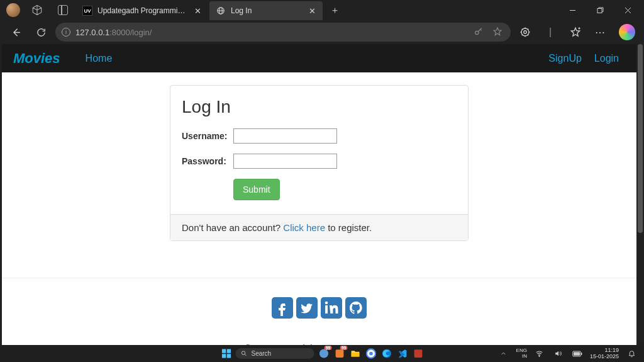 The height and width of the screenshot is (362, 644). I want to click on nav-login-link: Login, so click(606, 59).